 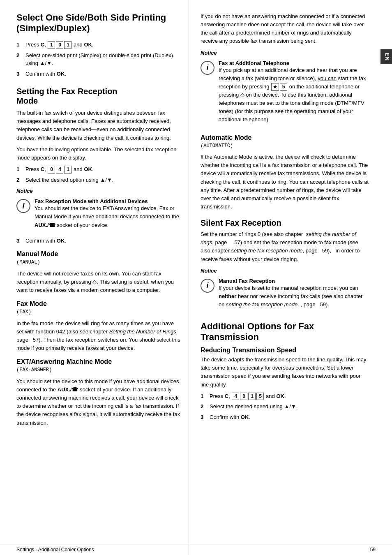 I want to click on reducing-steps: 1 Press C, 4015 and OK. 2 Select the des…, so click(x=285, y=407).